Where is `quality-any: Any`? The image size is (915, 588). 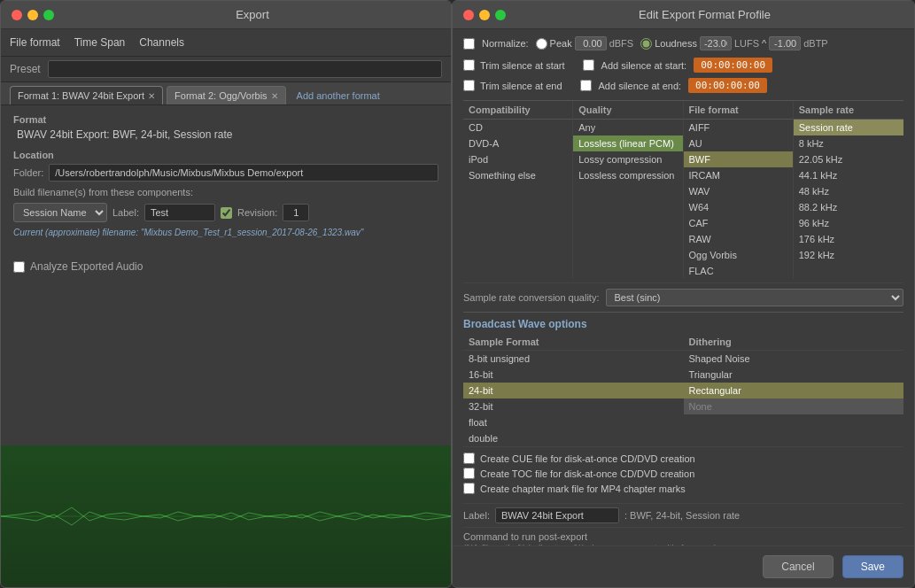
quality-any: Any is located at coordinates (627, 128).